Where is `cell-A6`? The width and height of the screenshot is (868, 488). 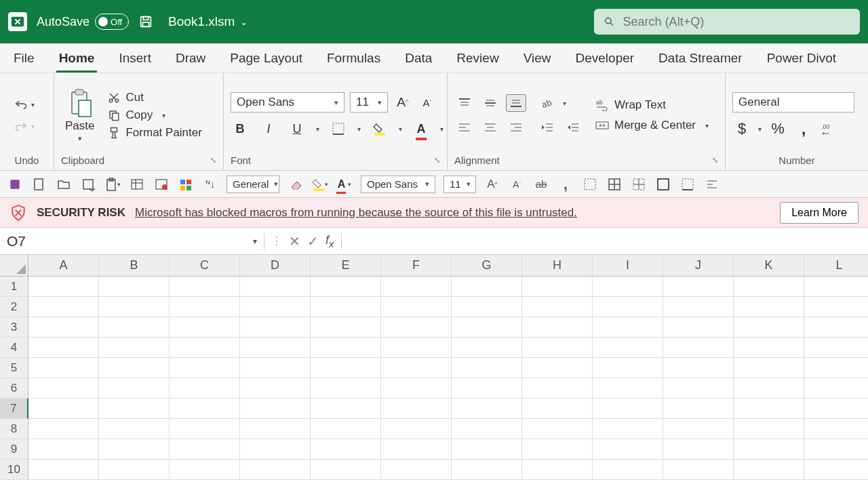 cell-A6 is located at coordinates (64, 388).